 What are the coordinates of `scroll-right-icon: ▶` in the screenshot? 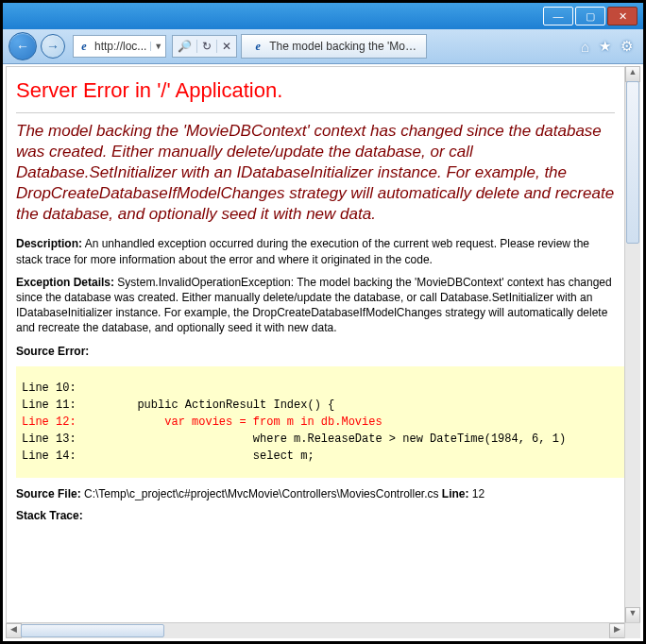 It's located at (618, 631).